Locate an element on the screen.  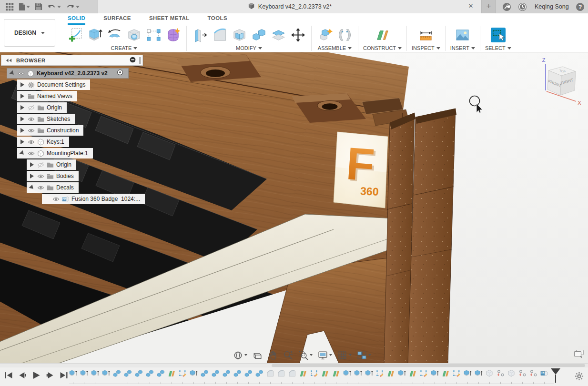
select-button is located at coordinates (498, 35).